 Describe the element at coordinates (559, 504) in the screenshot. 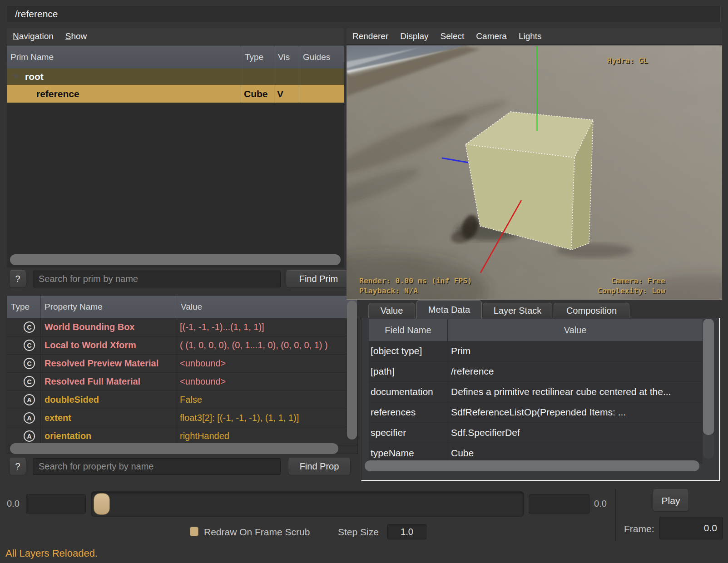

I see `range-end-input` at that location.